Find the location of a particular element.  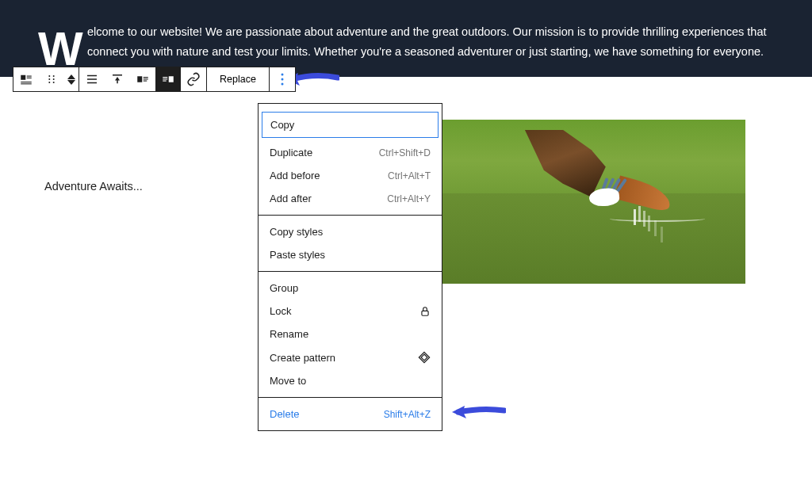

menu-item-shortcut: Ctrl+Alt+T is located at coordinates (409, 176).